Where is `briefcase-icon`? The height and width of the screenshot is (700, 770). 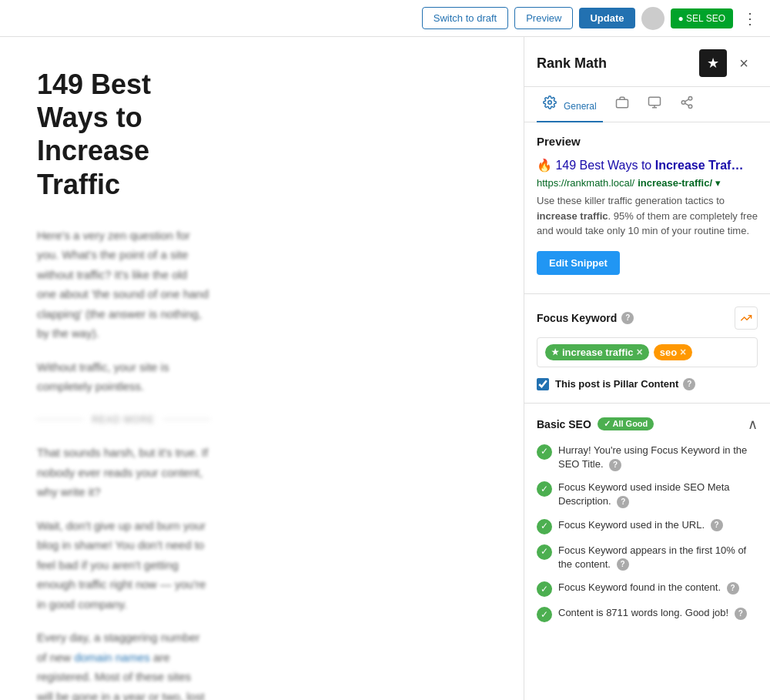 briefcase-icon is located at coordinates (622, 102).